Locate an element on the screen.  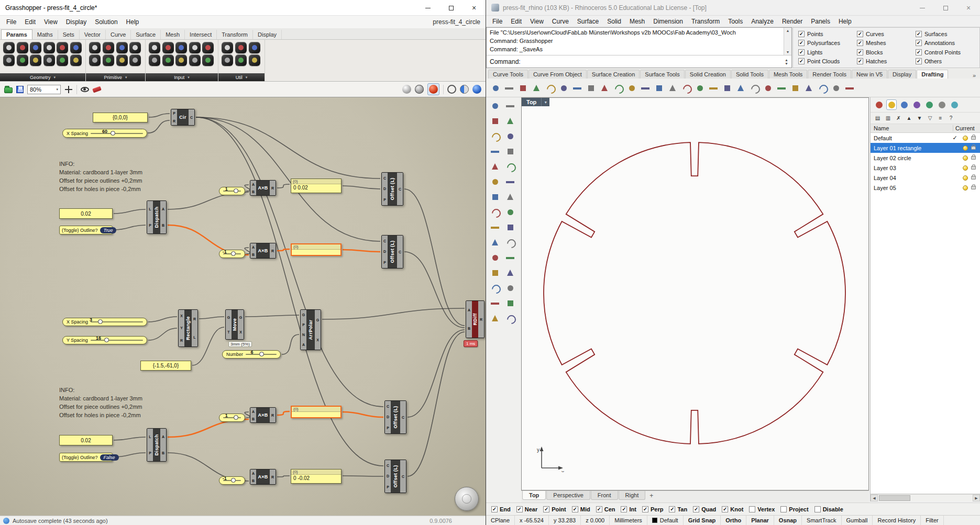
point-param-icon is located at coordinates (9, 48).